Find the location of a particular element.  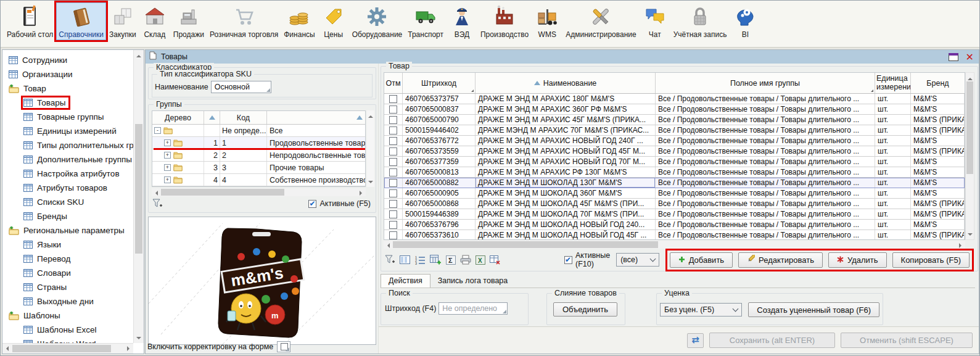

numbered-list-icon: 123 is located at coordinates (421, 260).